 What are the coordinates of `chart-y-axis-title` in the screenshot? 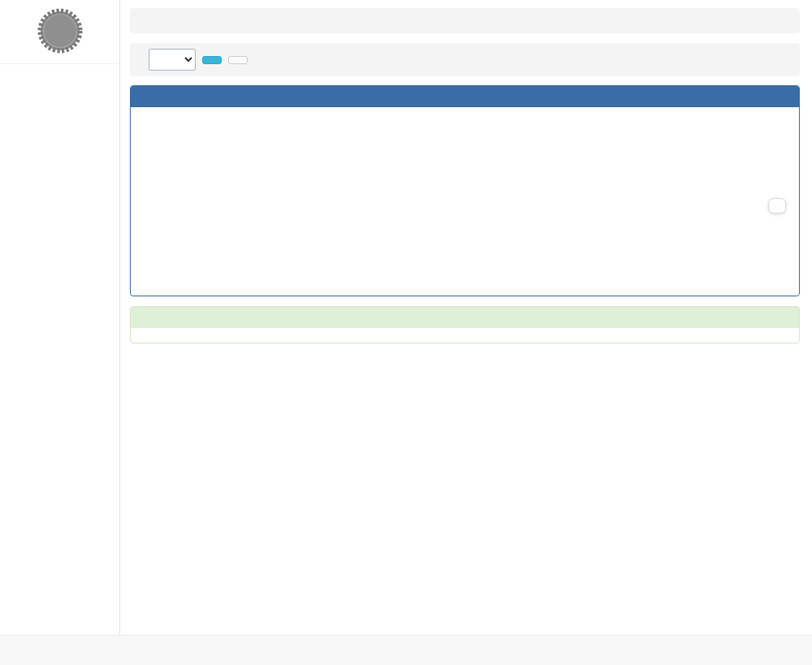 It's located at (464, 123).